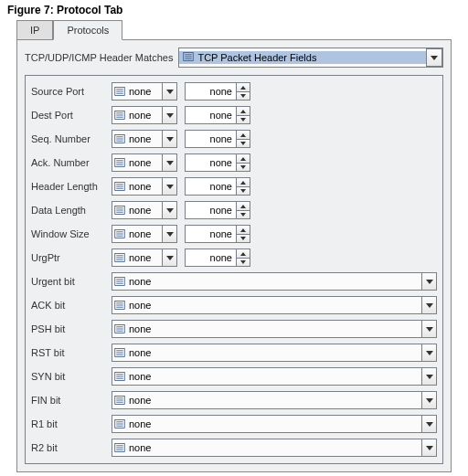  What do you see at coordinates (274, 448) in the screenshot?
I see `r2-bit-select: none` at bounding box center [274, 448].